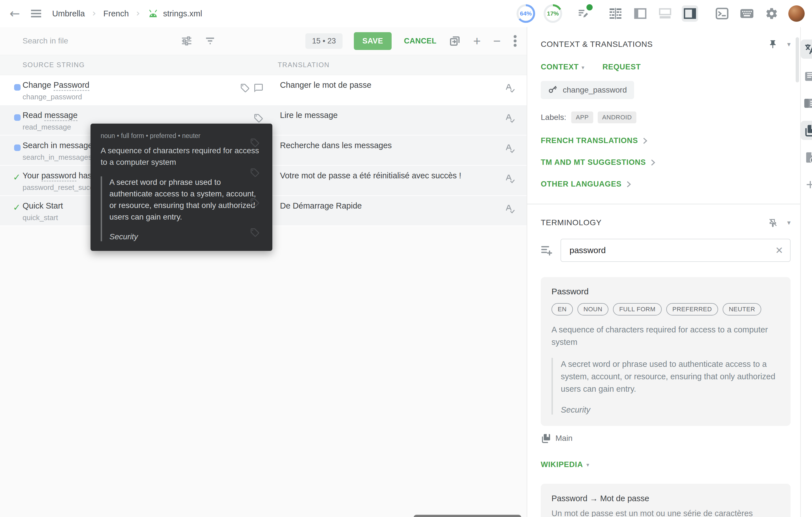  I want to click on terminology-tooltip: noun • full form • preferred • neuter A …, so click(181, 187).